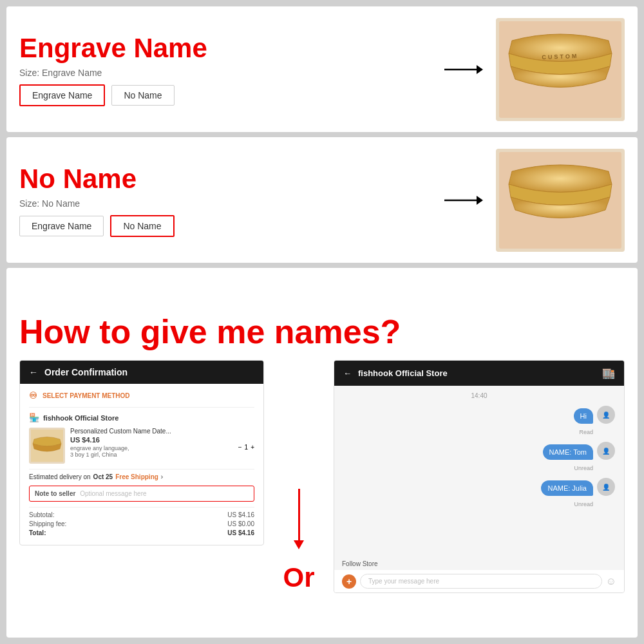 Image resolution: width=644 pixels, height=644 pixels. I want to click on note-box: Note to seller Optional message here, so click(142, 493).